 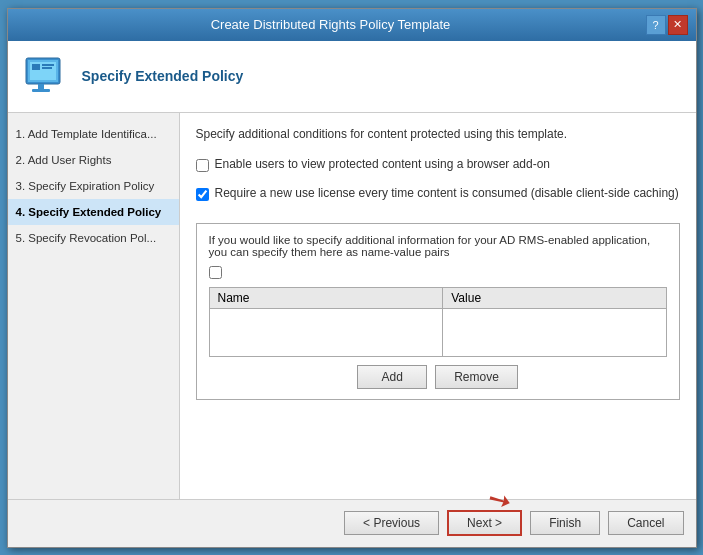 What do you see at coordinates (331, 24) in the screenshot?
I see `dialog-title: Create Distributed Rights Policy Templat…` at bounding box center [331, 24].